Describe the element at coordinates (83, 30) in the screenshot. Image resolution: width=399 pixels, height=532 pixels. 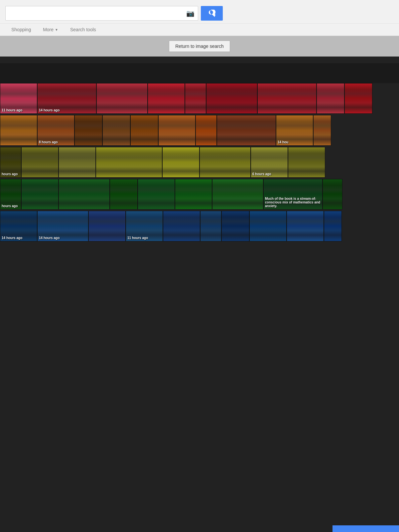
I see `nav-item-search-tools: Search tools` at that location.